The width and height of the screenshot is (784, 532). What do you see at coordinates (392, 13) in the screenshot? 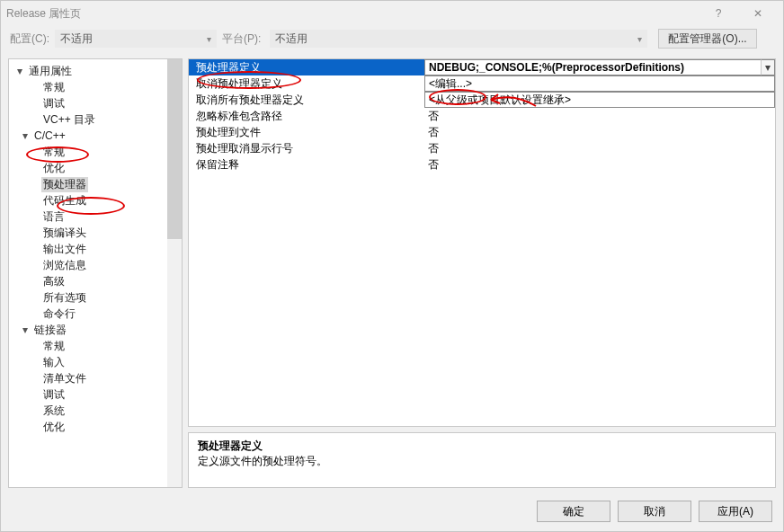
I see `titlebar: Release 属性页 ? ✕` at bounding box center [392, 13].